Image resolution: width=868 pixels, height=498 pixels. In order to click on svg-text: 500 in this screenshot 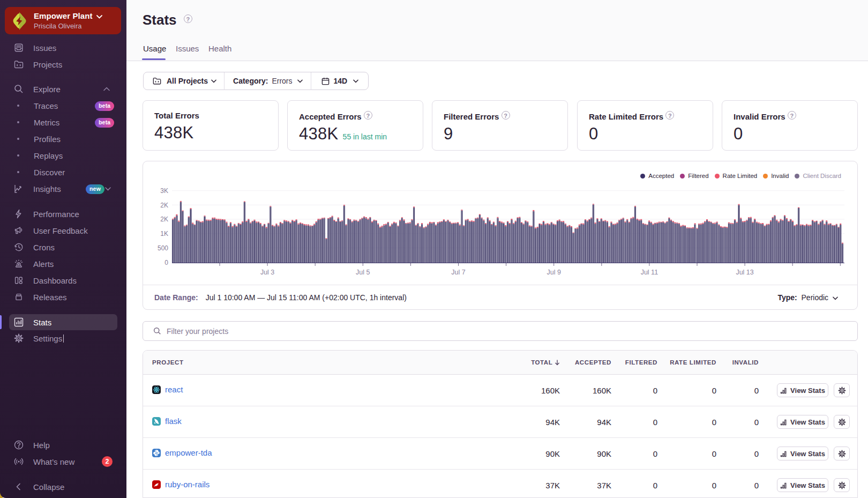, I will do `click(163, 248)`.